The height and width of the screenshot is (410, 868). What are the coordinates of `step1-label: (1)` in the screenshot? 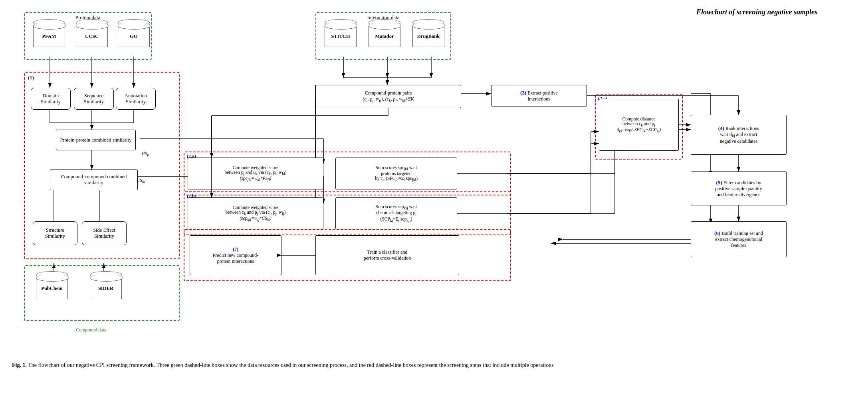 It's located at (31, 78).